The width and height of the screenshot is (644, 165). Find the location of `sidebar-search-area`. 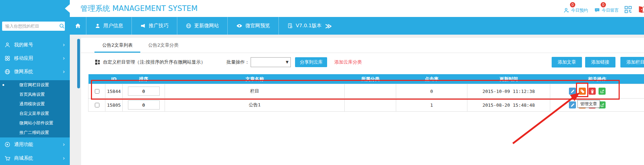

sidebar-search-area is located at coordinates (35, 26).